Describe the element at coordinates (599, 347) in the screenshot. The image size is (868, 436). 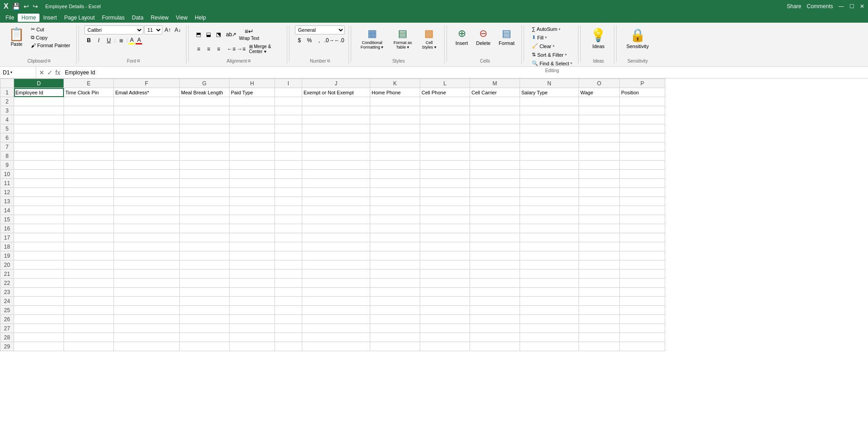
I see `cell-O29` at that location.